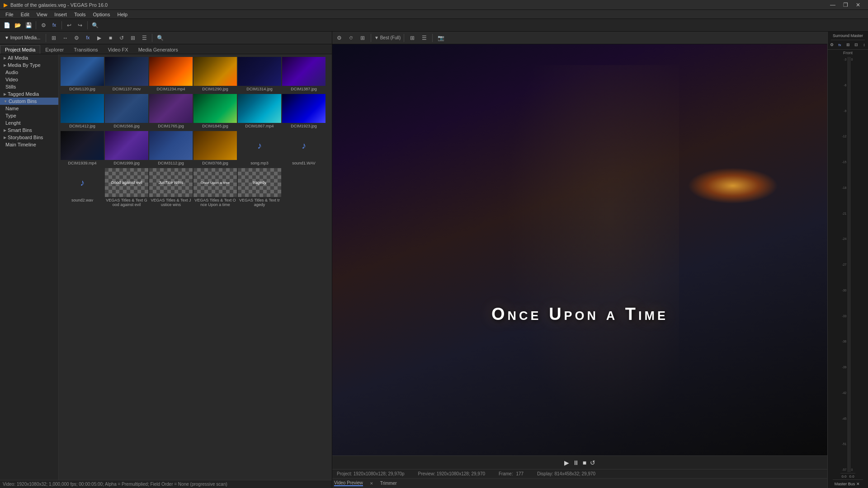 The image size is (868, 488). What do you see at coordinates (54, 50) in the screenshot?
I see `tab-explorer: Explorer` at bounding box center [54, 50].